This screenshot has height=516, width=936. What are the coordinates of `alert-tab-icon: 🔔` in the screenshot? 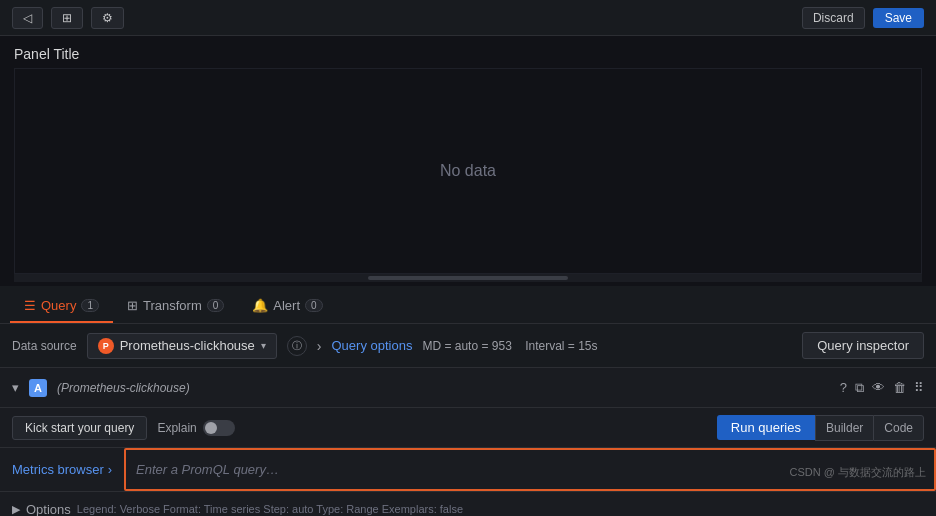 It's located at (260, 306).